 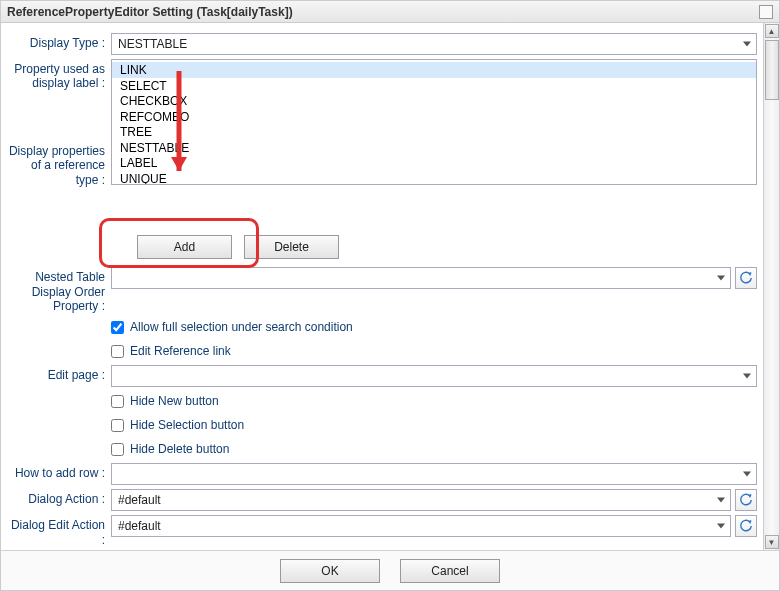 I want to click on row-how-to-add: How to add row :, so click(x=382, y=474).